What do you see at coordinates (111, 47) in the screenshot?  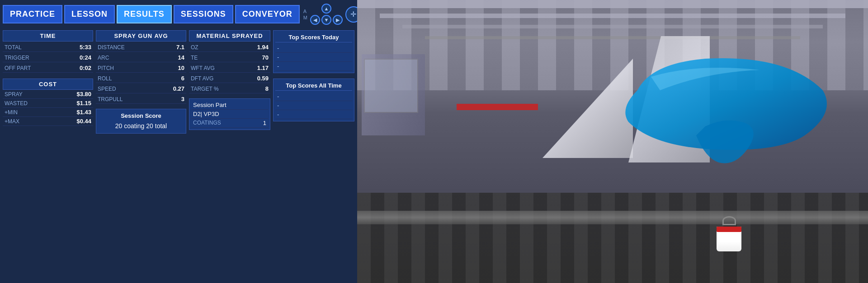 I see `sg-distance-label: DISTANCE` at bounding box center [111, 47].